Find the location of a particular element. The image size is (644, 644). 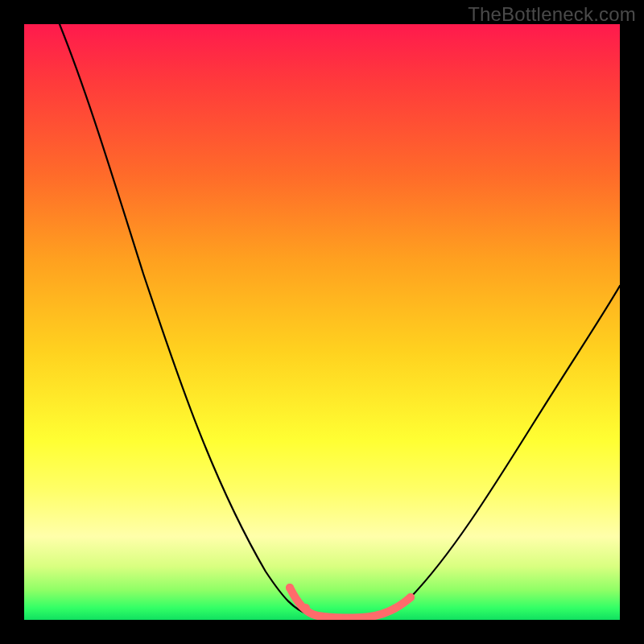

highlight-flat-bottom is located at coordinates (350, 603).